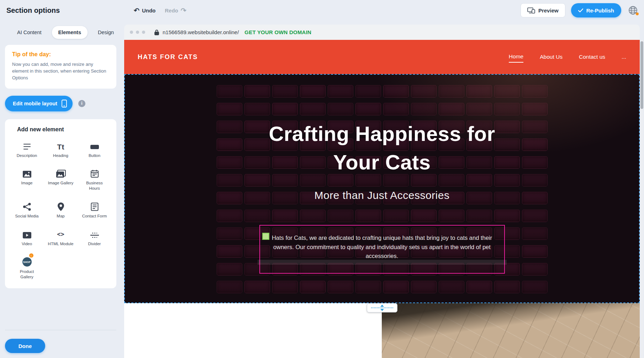  I want to click on heading-icon: Tt, so click(61, 145).